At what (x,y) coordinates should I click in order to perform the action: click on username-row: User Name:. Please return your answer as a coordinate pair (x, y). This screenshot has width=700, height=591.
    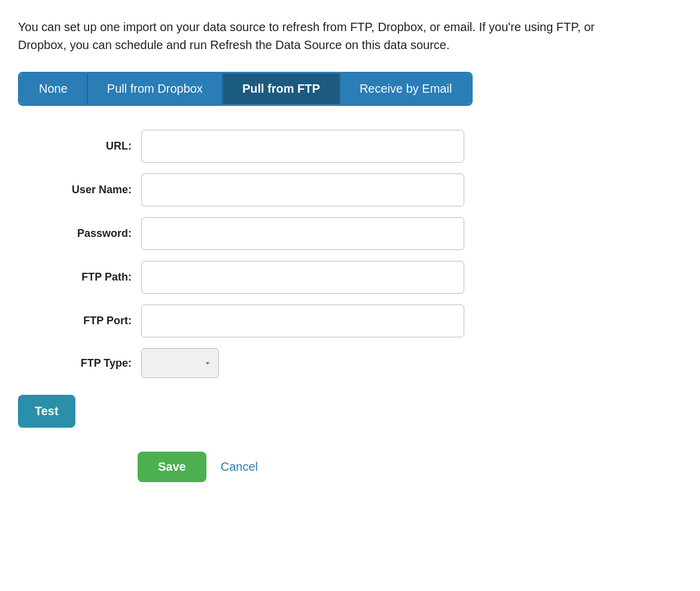
    Looking at the image, I should click on (244, 190).